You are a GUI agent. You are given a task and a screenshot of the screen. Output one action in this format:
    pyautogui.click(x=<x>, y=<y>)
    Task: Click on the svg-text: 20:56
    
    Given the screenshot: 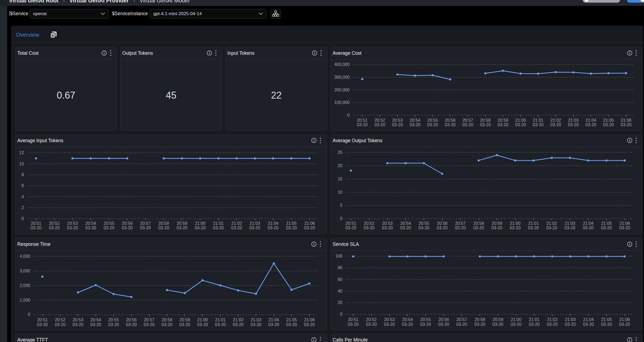 What is the action you would take?
    pyautogui.click(x=444, y=319)
    